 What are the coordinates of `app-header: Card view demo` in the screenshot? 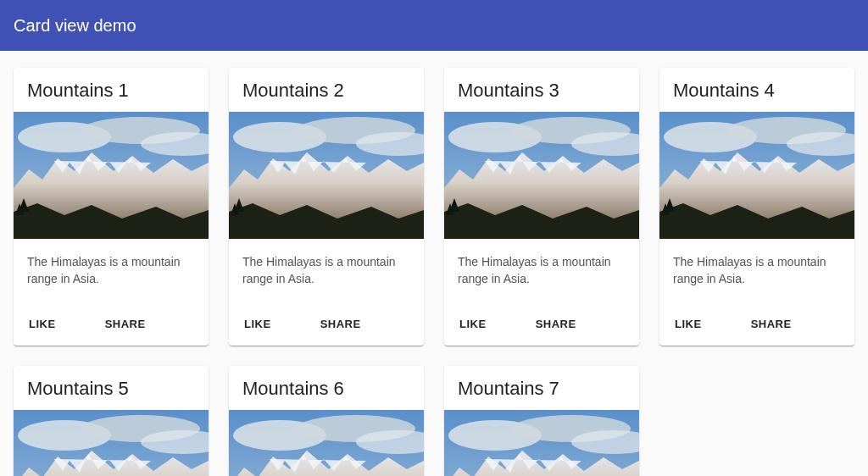 It's located at (434, 25).